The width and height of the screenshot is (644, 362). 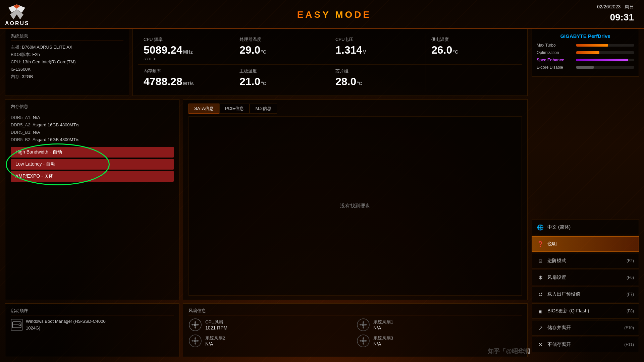 What do you see at coordinates (17, 324) in the screenshot?
I see `hdd-icon` at bounding box center [17, 324].